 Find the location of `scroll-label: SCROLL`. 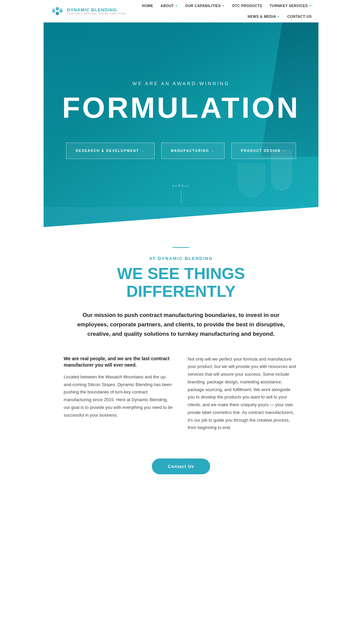

scroll-label: SCROLL is located at coordinates (181, 186).